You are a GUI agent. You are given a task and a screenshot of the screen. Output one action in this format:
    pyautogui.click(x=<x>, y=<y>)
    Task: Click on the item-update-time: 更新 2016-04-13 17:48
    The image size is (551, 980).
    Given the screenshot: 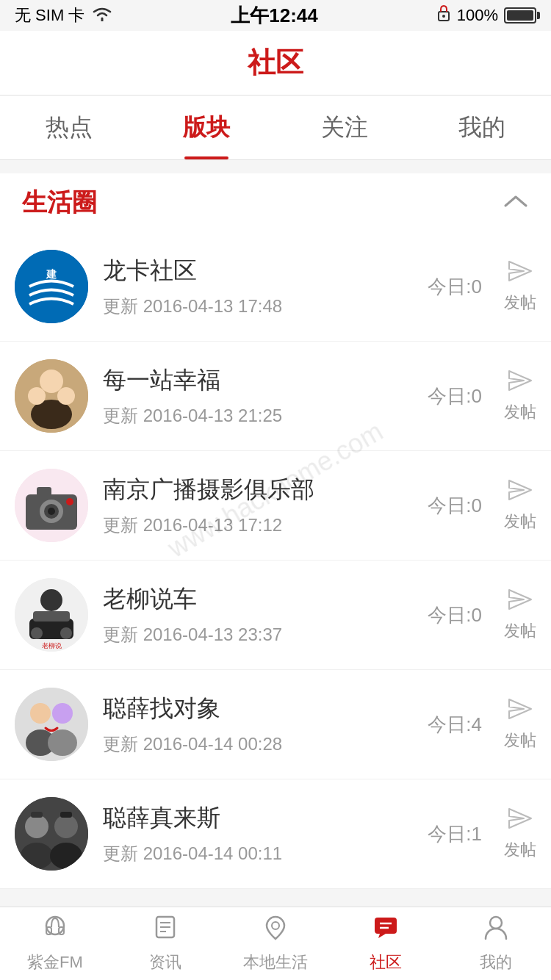 What is the action you would take?
    pyautogui.click(x=248, y=306)
    